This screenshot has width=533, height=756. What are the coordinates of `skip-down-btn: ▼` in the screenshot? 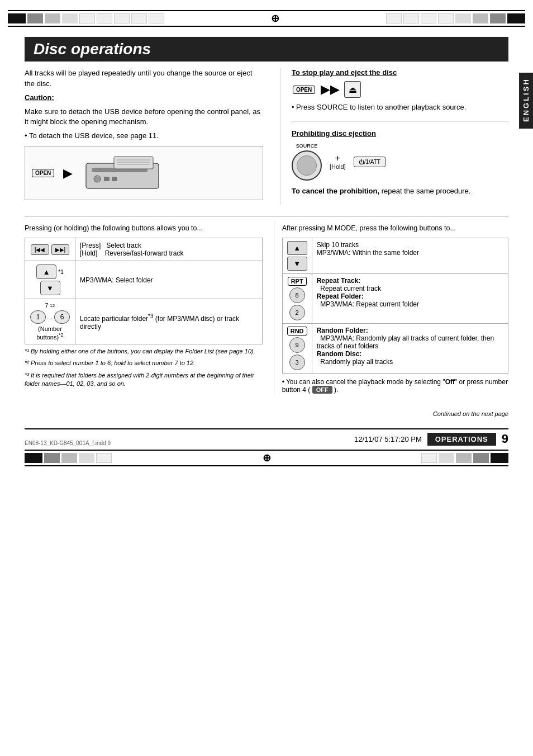 It's located at (297, 264).